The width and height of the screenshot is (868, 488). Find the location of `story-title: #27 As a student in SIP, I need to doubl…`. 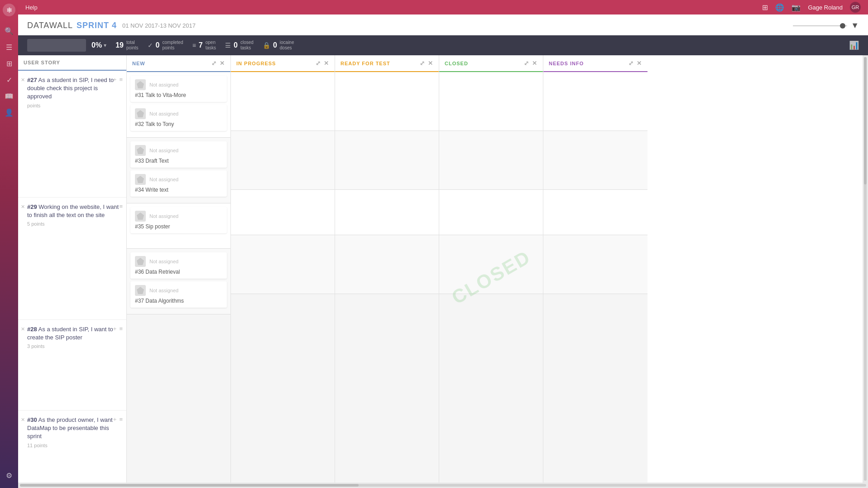

story-title: #27 As a student in SIP, I need to doubl… is located at coordinates (74, 89).